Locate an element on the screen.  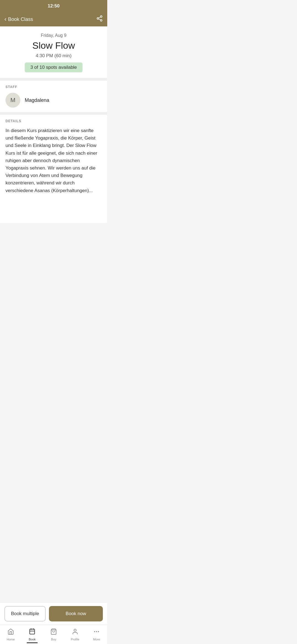
nav-title: Book Class is located at coordinates (20, 19).